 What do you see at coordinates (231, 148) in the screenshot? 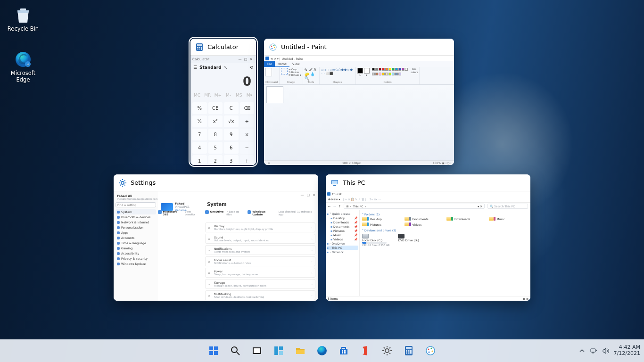
I see `calc-key: 6` at bounding box center [231, 148].